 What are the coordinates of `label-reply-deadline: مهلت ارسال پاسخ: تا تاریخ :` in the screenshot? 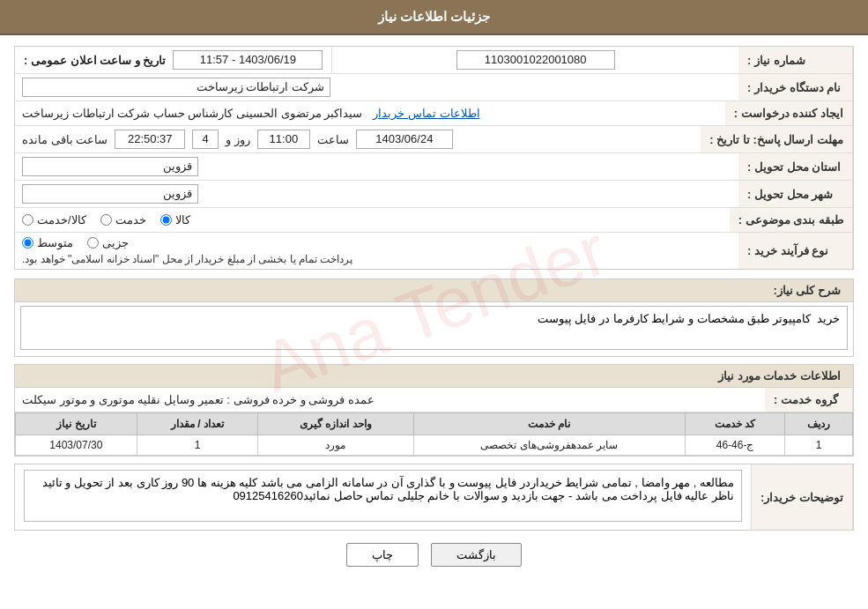 It's located at (777, 139).